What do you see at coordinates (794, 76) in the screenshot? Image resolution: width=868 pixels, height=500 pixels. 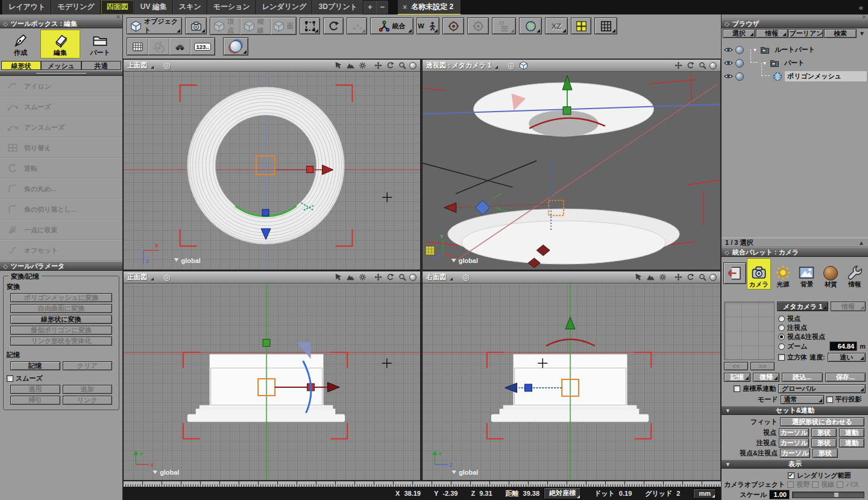 I see `tree-row-polygon-mesh: ポリゴンメッシュ` at bounding box center [794, 76].